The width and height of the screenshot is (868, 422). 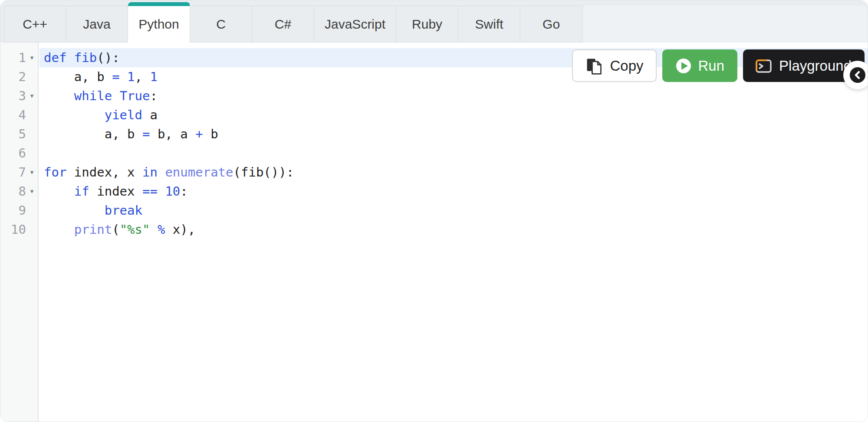 I want to click on code-line: yield a, so click(x=454, y=115).